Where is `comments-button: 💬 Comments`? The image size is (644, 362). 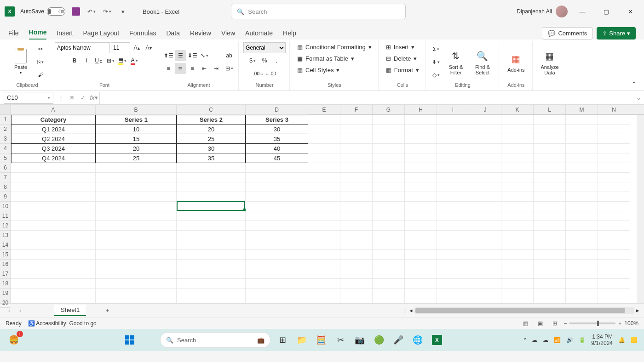 comments-button: 💬 Comments is located at coordinates (568, 33).